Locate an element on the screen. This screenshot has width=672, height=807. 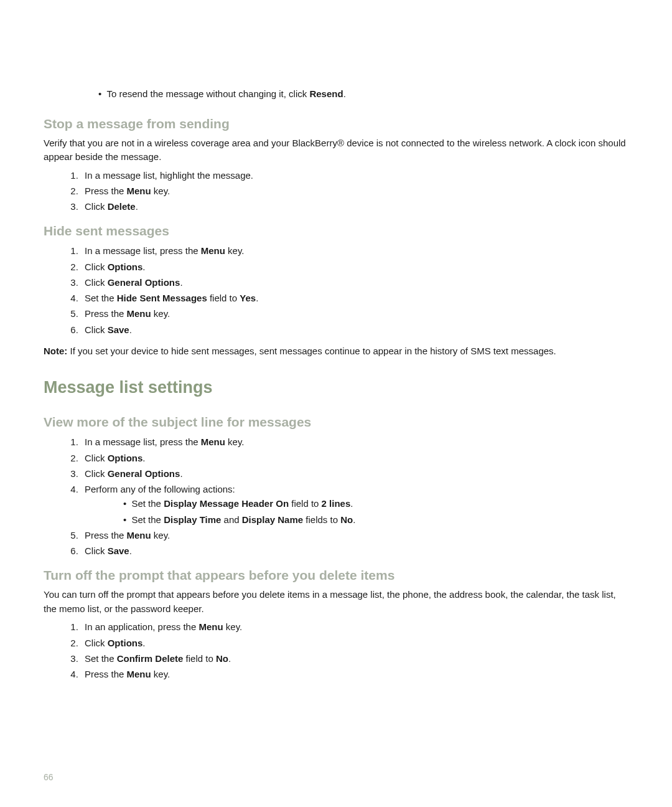
sub-bullets: Set the Display Message Header On field … is located at coordinates (374, 512).